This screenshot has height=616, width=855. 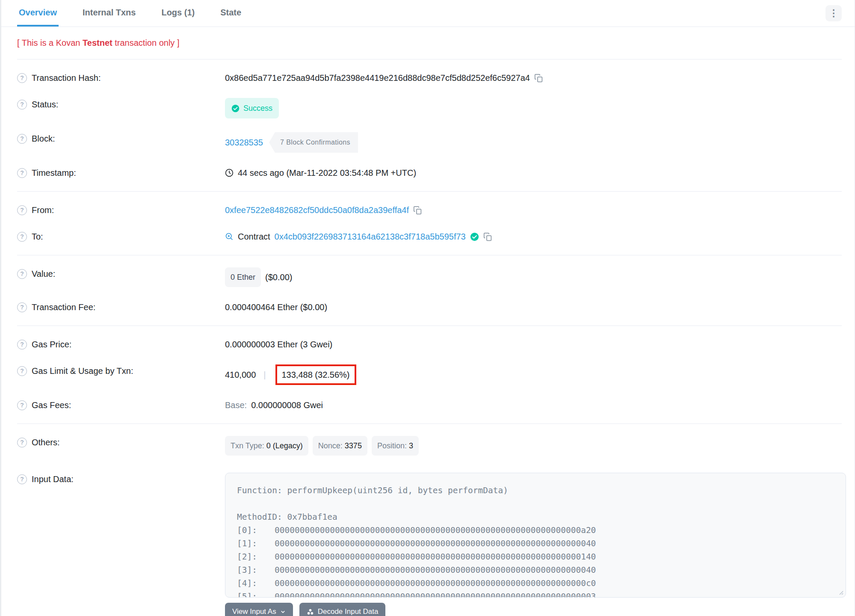 What do you see at coordinates (283, 612) in the screenshot?
I see `chevron-down-icon` at bounding box center [283, 612].